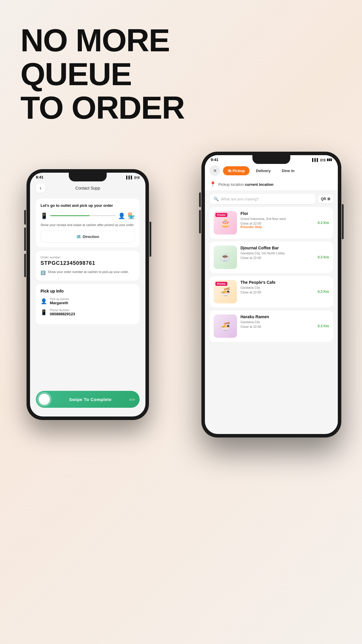 This screenshot has height=644, width=362. What do you see at coordinates (88, 216) in the screenshot?
I see `progress-bar-container: 📱 👤 🏪` at bounding box center [88, 216].